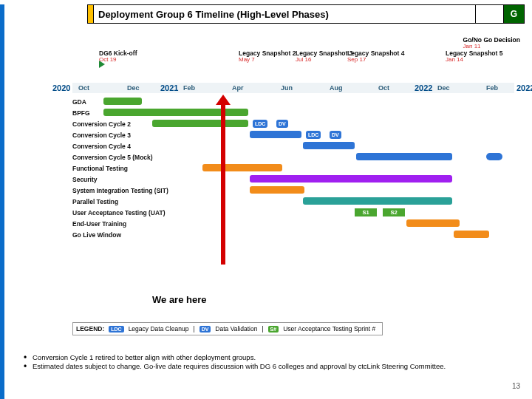 The image size is (532, 399). Describe the element at coordinates (267, 56) in the screenshot. I see `milestone: Legacy Snapshot 2 May 7` at that location.